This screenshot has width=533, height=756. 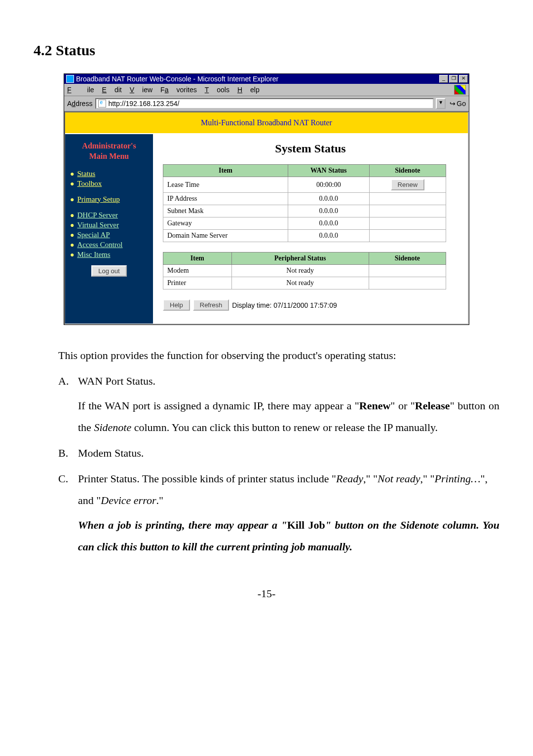 What do you see at coordinates (458, 104) in the screenshot?
I see `go-button: ↪ Go` at bounding box center [458, 104].